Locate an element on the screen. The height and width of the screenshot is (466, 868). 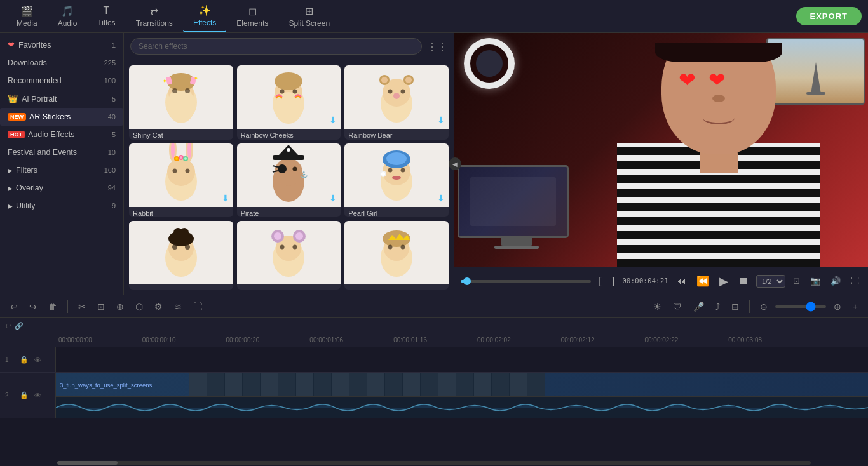
zoom-out-tool-button: ⊖ is located at coordinates (764, 307).